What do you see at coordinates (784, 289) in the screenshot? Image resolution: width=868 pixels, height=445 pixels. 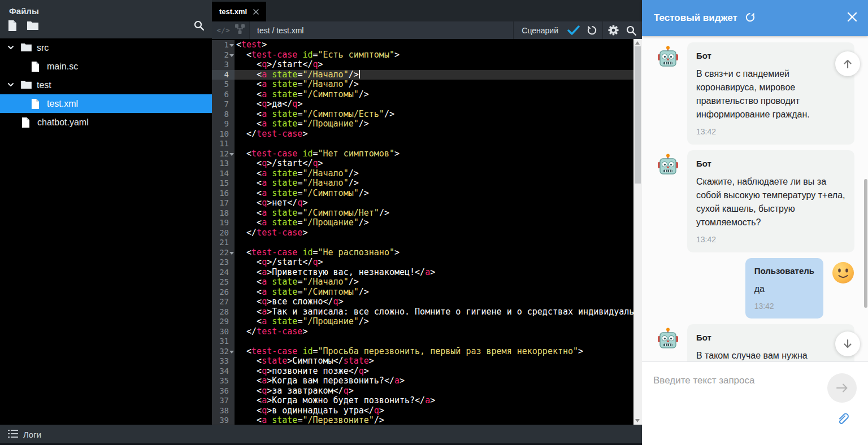 I see `message-text: да` at bounding box center [784, 289].